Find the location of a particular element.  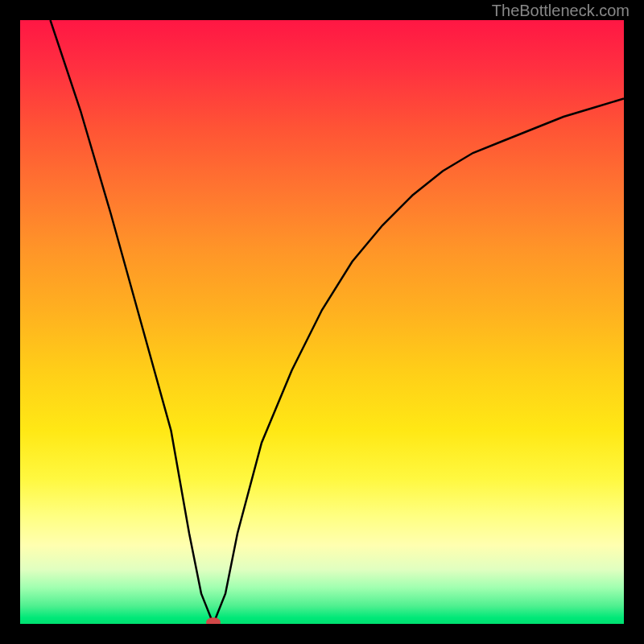

chart-border-right is located at coordinates (625, 322).